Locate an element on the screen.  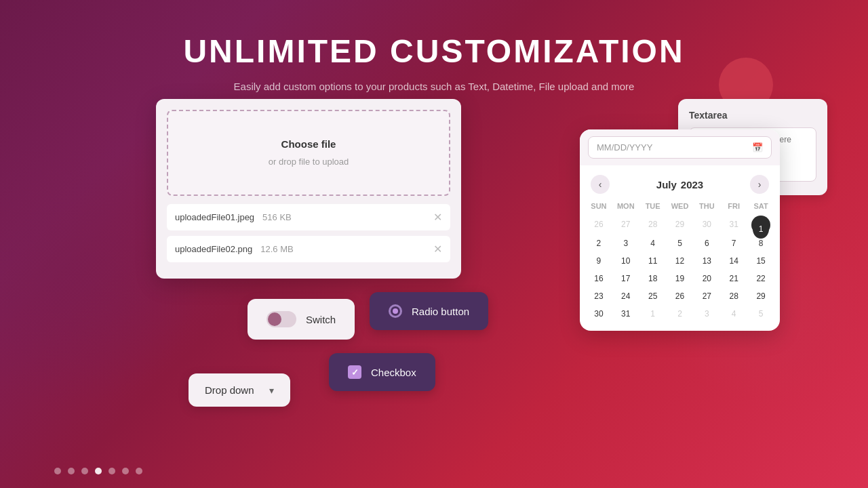
calendar-day: 10 is located at coordinates (626, 261).